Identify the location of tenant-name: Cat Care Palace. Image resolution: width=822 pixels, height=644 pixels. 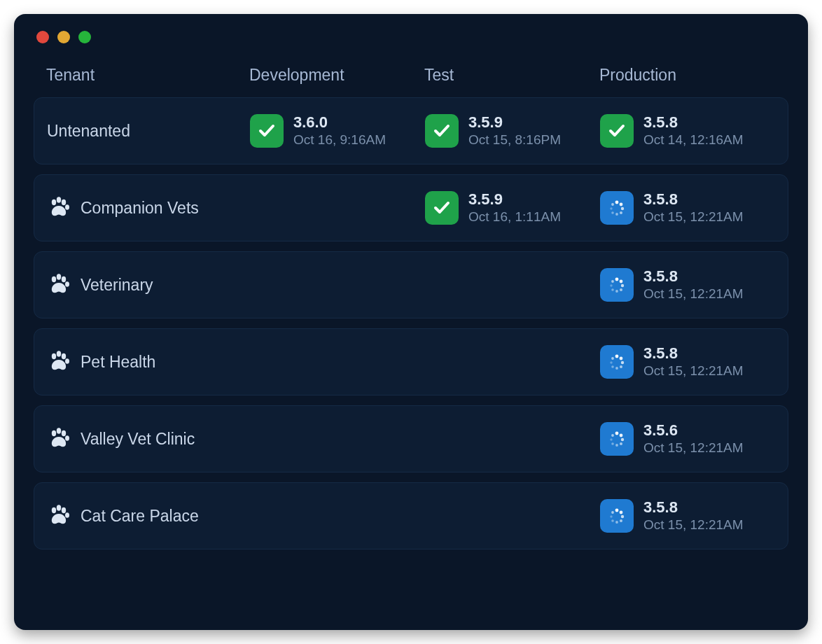
(140, 517).